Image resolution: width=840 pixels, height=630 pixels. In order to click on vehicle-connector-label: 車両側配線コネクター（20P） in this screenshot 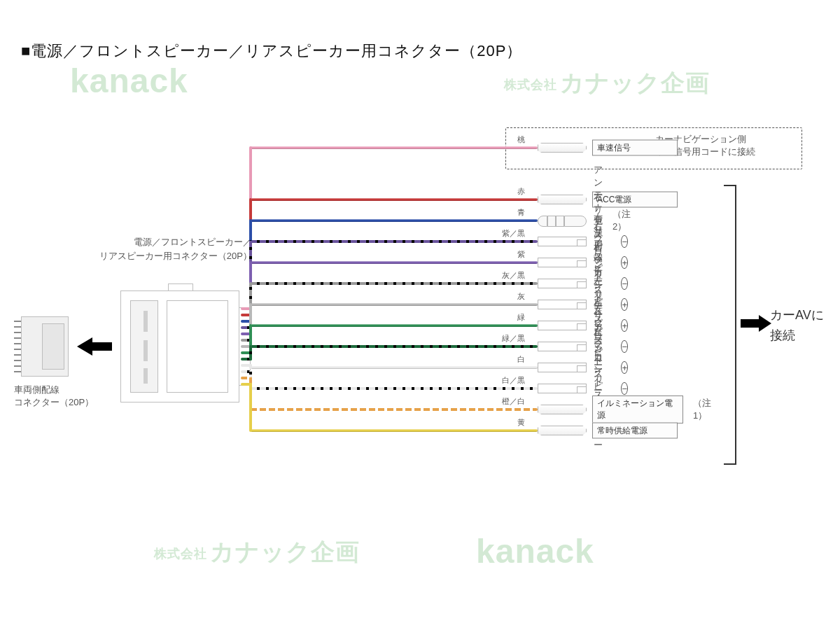, I will do `click(54, 396)`.